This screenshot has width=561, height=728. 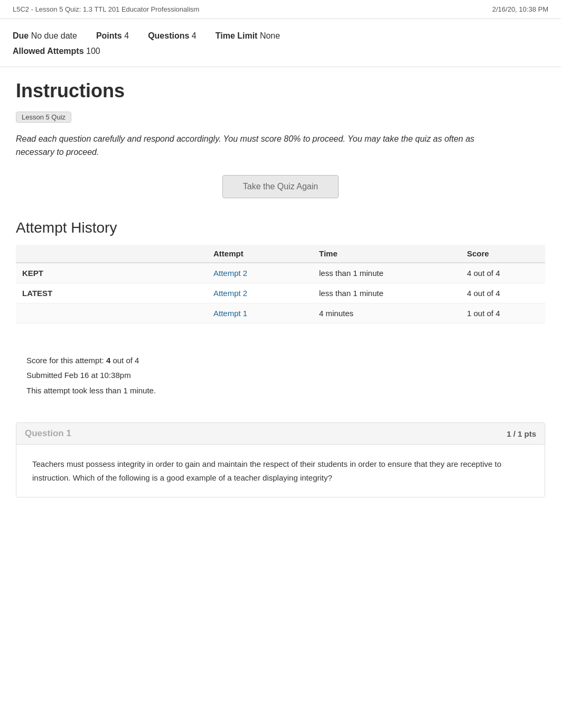 I want to click on row-time: 4 minutes, so click(x=387, y=313).